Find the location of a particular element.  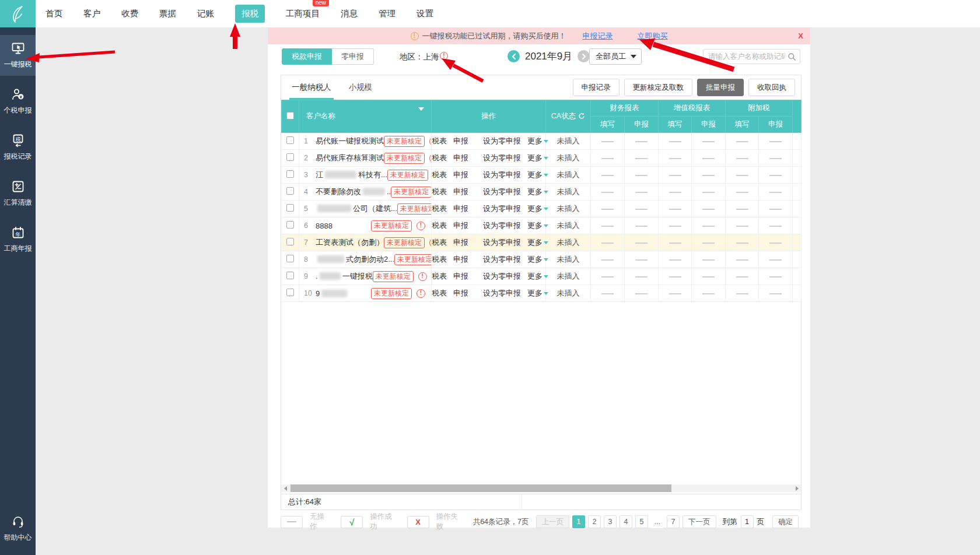

app-logo is located at coordinates (18, 14).